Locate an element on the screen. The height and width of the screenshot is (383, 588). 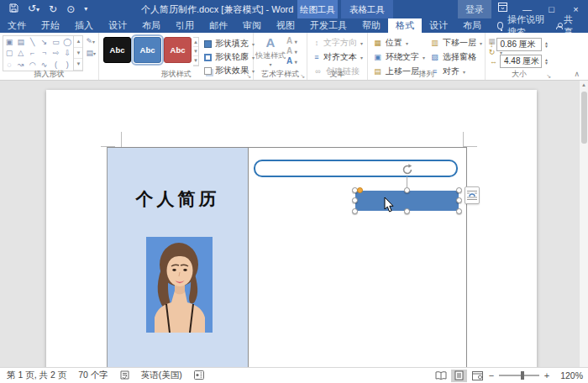
resume-sidebar-cell: 个人简历 is located at coordinates (178, 257).